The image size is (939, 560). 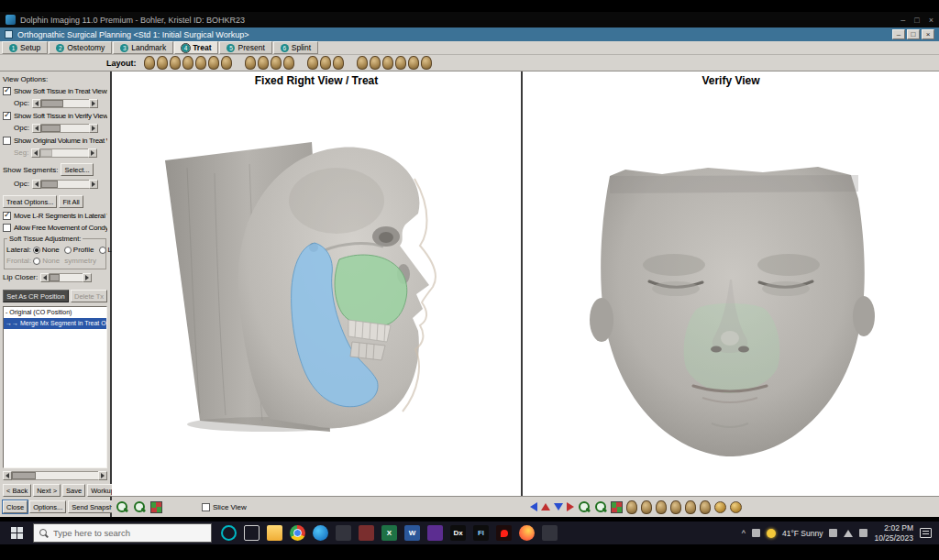 I want to click on app-titlebar: Dolphin Imaging 11.0 Premium - Bohler, K…, so click(x=470, y=20).